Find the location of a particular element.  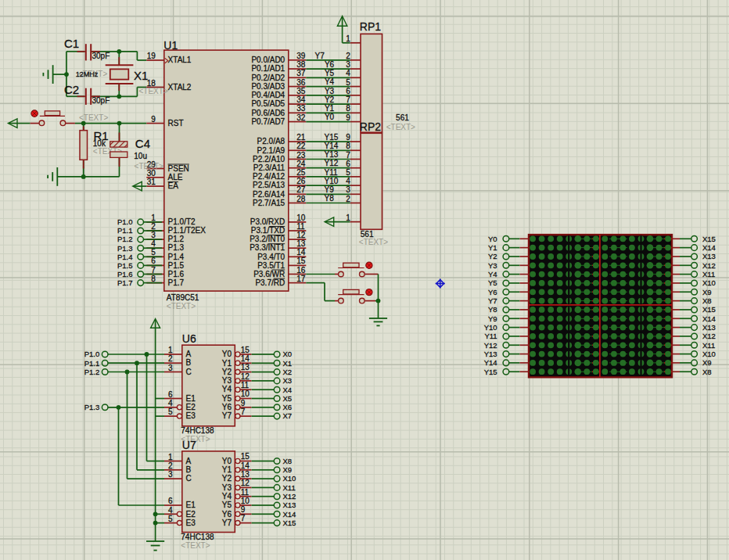

svg-text: Y12 is located at coordinates (332, 163).